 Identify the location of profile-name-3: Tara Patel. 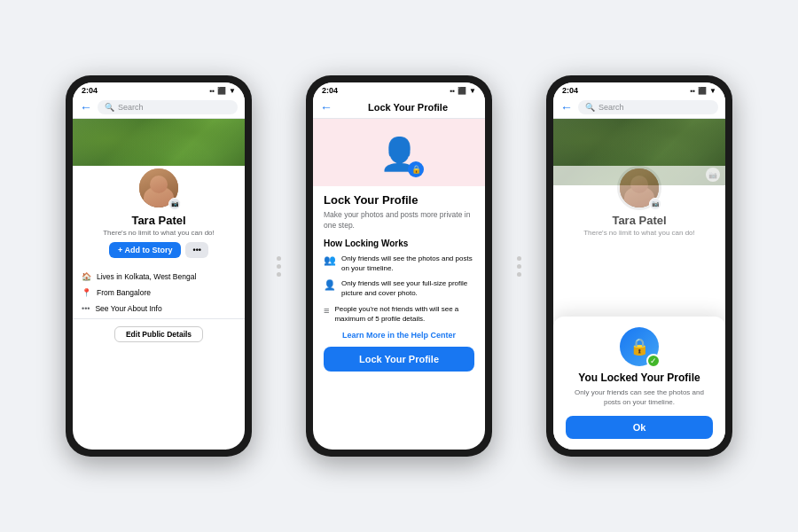
(638, 220).